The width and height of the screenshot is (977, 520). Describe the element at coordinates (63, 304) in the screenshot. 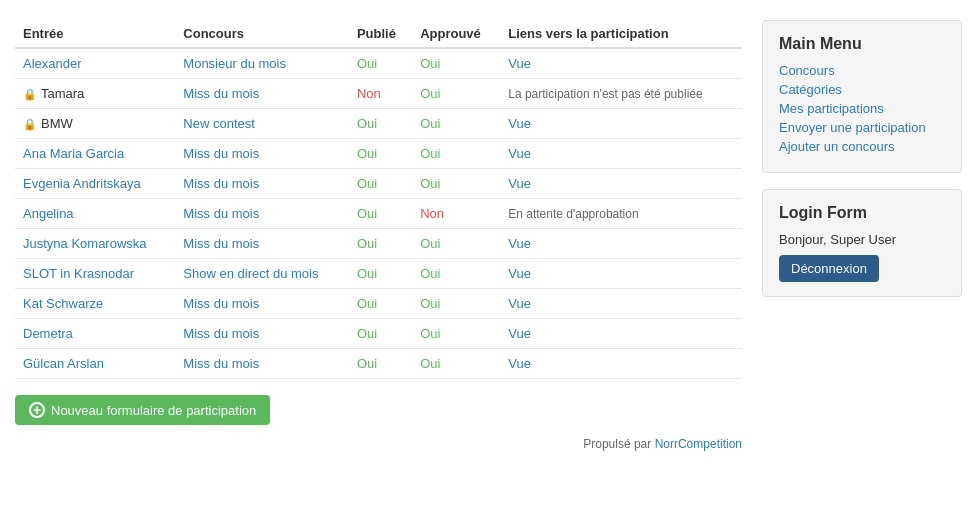

I see `entree-link: Kat Schwarze` at that location.